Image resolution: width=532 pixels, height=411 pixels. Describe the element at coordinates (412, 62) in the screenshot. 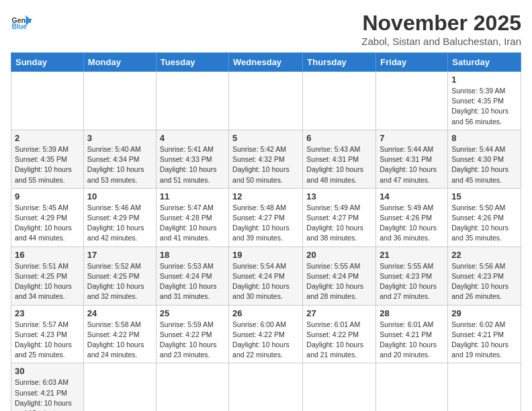

I see `header-friday: Friday` at that location.